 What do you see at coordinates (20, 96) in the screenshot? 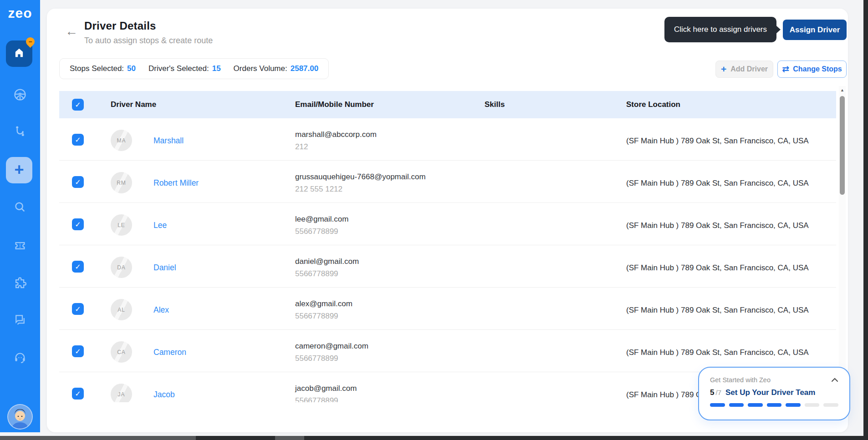
I see `sidebar-item-drivers` at bounding box center [20, 96].